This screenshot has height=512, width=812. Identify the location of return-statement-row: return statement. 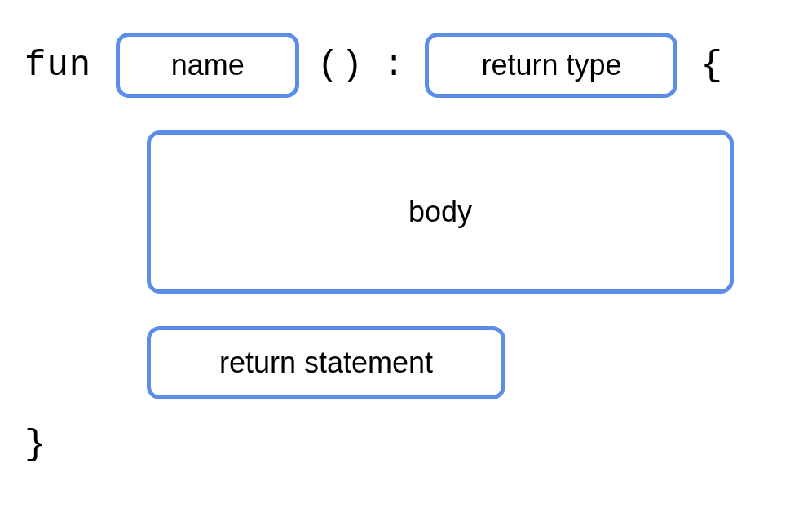
(467, 363).